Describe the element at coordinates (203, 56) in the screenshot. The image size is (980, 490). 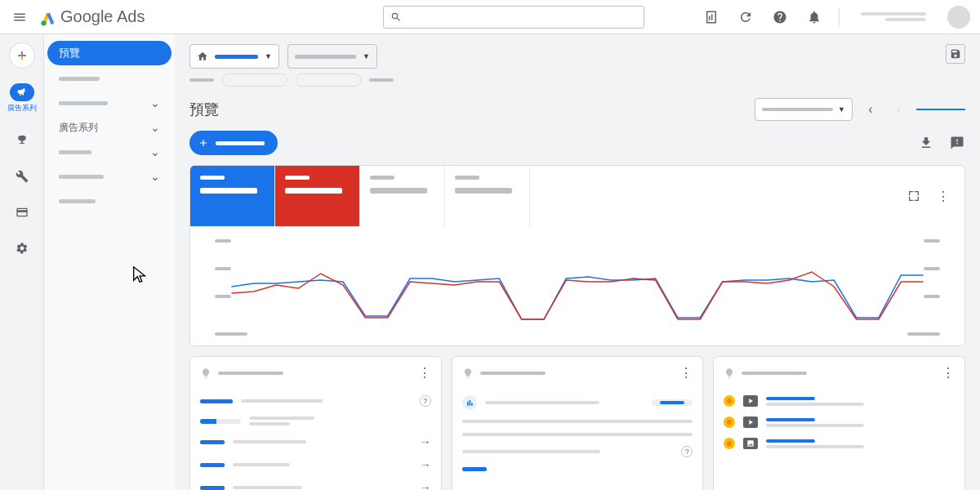
I see `house-icon` at that location.